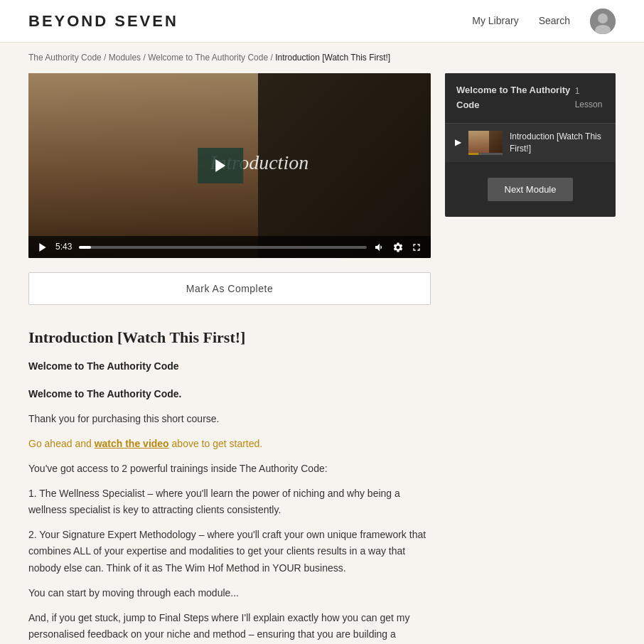  What do you see at coordinates (64, 247) in the screenshot?
I see `current-time: 5:43` at bounding box center [64, 247].